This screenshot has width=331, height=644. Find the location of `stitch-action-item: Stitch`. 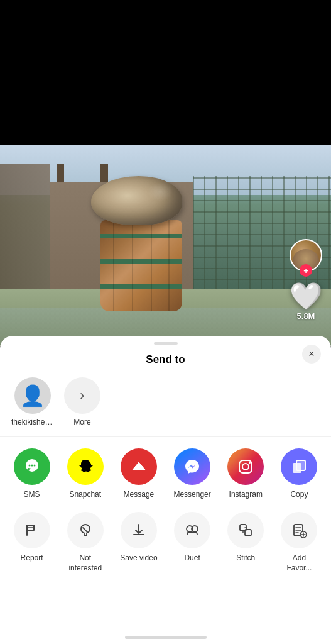

stitch-action-item: Stitch is located at coordinates (246, 542).